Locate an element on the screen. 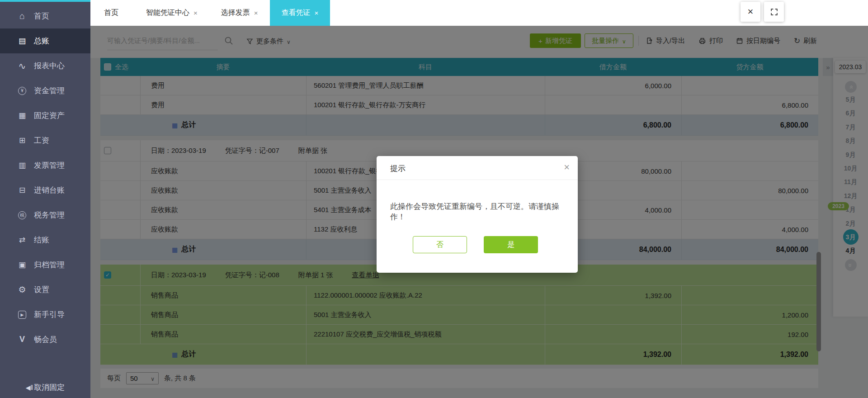 The height and width of the screenshot is (398, 868). sidebar-item-label: 固定资产 is located at coordinates (49, 116).